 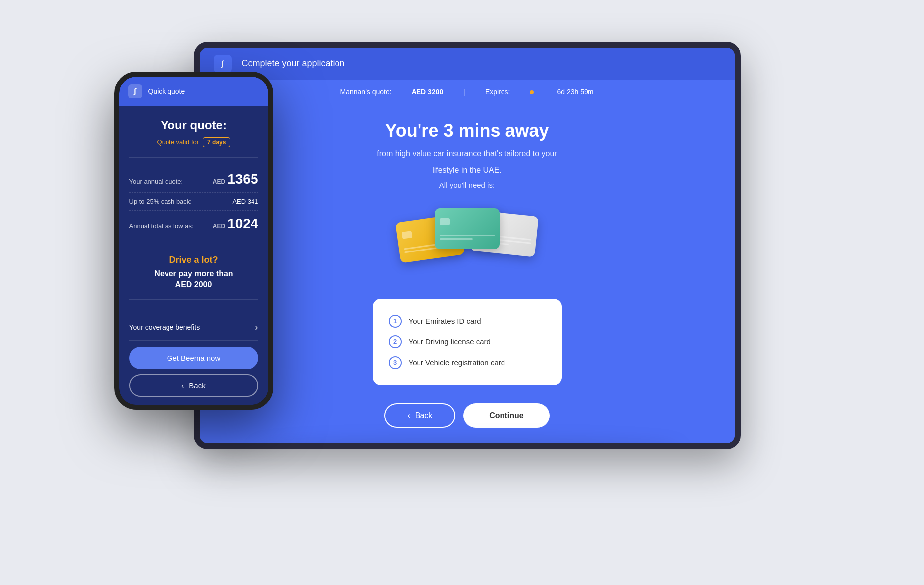 What do you see at coordinates (575, 92) in the screenshot?
I see `expires-value: 6d 23h 59m` at bounding box center [575, 92].